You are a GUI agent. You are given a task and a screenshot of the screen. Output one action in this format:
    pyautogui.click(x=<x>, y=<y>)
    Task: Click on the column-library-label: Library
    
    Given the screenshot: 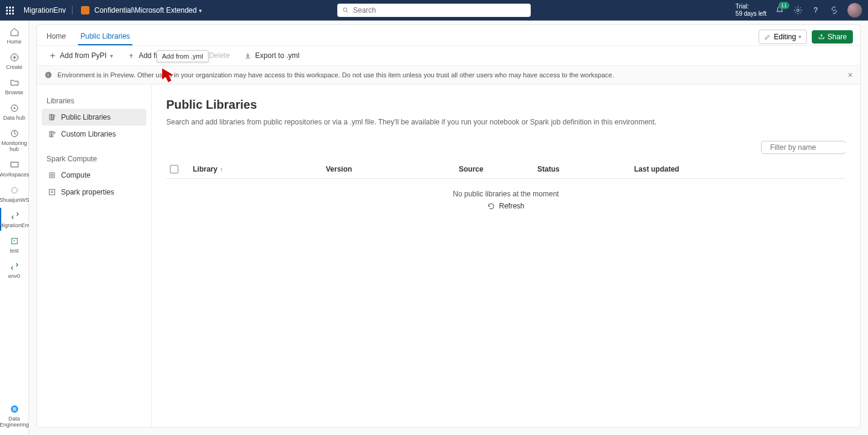 What is the action you would take?
    pyautogui.click(x=206, y=169)
    